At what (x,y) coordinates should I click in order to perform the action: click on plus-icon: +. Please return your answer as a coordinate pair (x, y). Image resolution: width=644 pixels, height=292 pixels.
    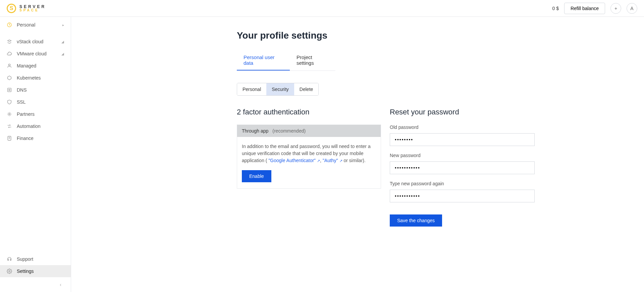
    Looking at the image, I should click on (616, 8).